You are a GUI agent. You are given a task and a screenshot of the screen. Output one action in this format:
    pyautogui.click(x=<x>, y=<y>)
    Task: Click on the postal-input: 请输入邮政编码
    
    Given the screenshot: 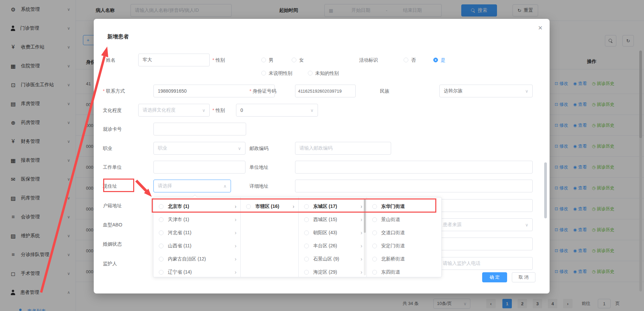 What is the action you would take?
    pyautogui.click(x=343, y=148)
    